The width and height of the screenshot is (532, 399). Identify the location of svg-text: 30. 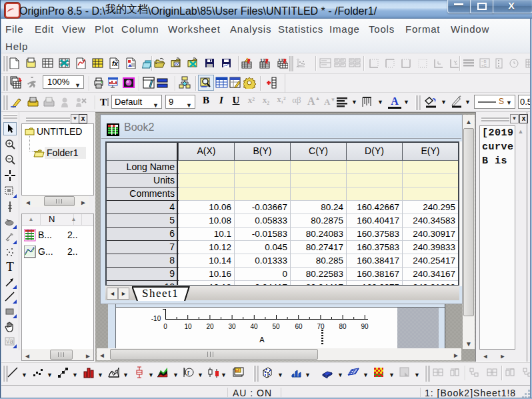
(232, 327).